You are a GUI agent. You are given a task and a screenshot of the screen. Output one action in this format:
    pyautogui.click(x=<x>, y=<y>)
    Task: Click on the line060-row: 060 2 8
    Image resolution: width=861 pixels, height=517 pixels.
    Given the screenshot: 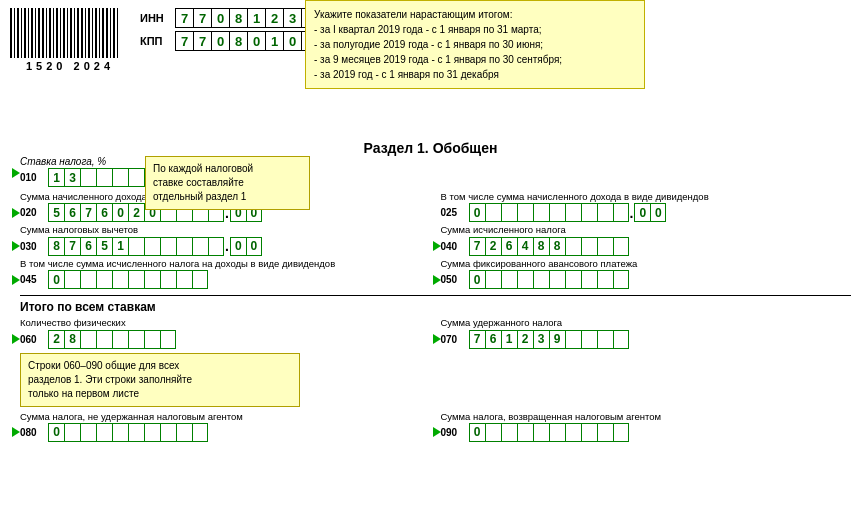 What is the action you would take?
    pyautogui.click(x=226, y=340)
    